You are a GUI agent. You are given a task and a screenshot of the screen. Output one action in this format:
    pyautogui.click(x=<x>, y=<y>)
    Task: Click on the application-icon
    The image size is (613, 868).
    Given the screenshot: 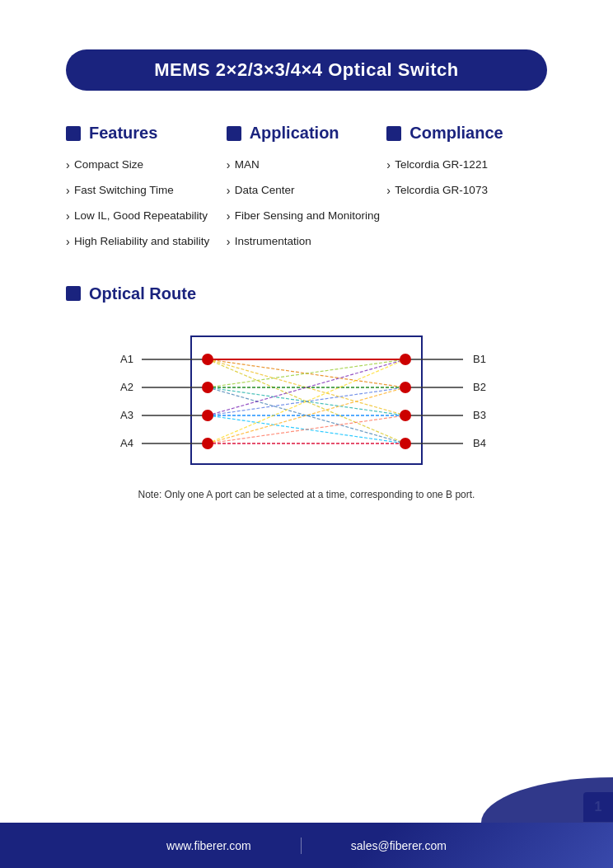 What is the action you would take?
    pyautogui.click(x=234, y=134)
    